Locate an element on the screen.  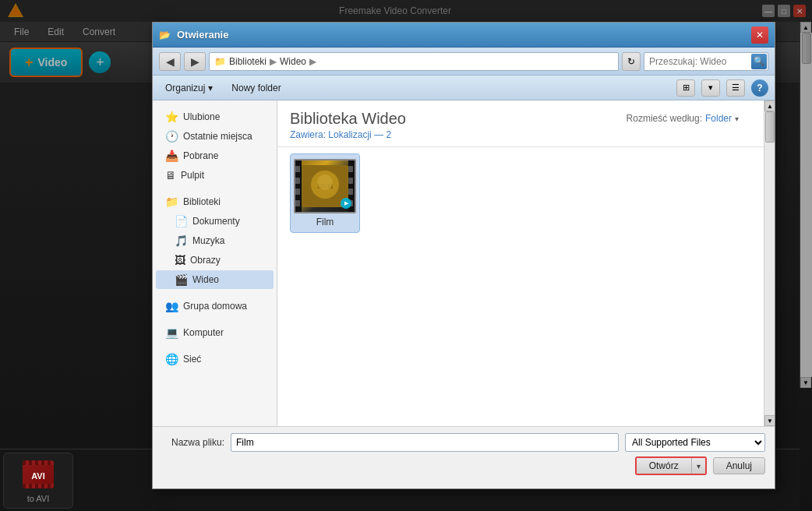
dialog-address-bar: ◀ ▶ 📁 Biblioteki ▶ Wideo ▶ ↻ 🔍 is located at coordinates (464, 62).